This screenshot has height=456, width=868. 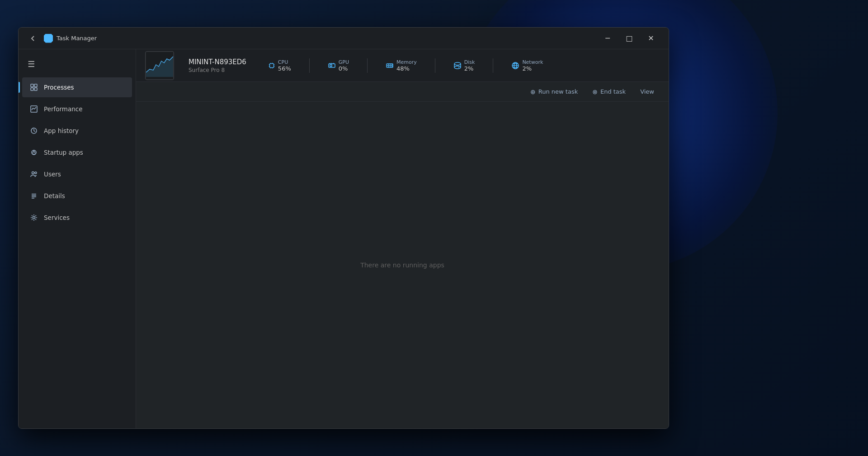 I want to click on disk-value: 2%, so click(x=470, y=69).